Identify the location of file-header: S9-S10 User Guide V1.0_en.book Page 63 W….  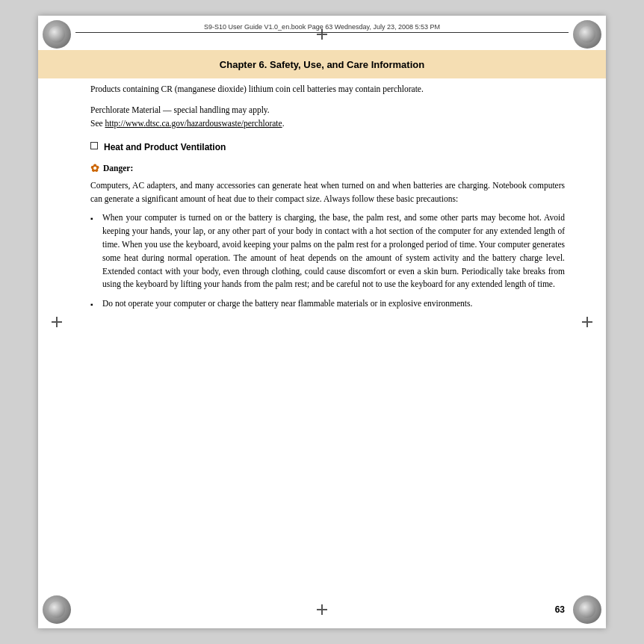
(322, 28).